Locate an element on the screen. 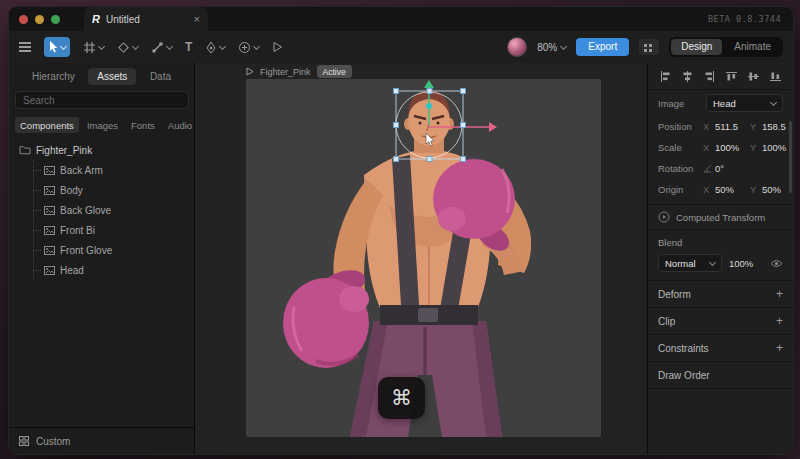 The image size is (800, 459). search-input is located at coordinates (102, 100).